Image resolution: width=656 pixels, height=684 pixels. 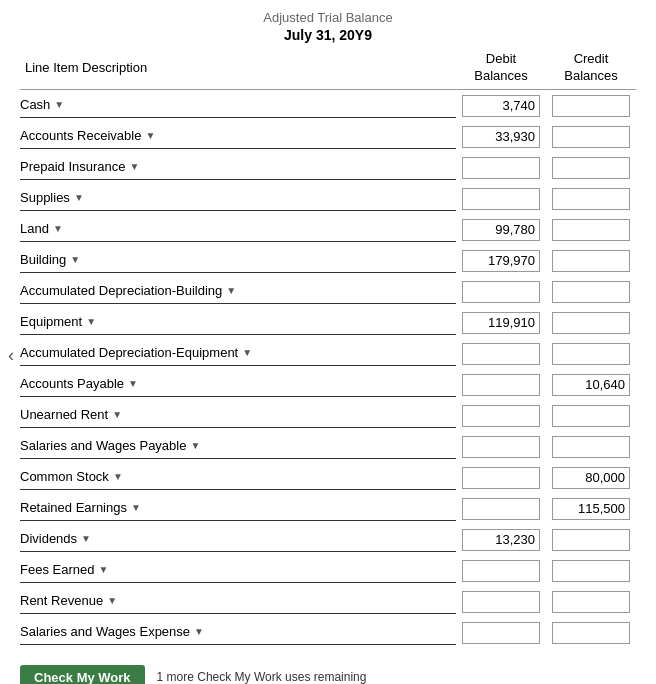 What do you see at coordinates (328, 509) in the screenshot?
I see `table-row: Retained Earnings▼` at bounding box center [328, 509].